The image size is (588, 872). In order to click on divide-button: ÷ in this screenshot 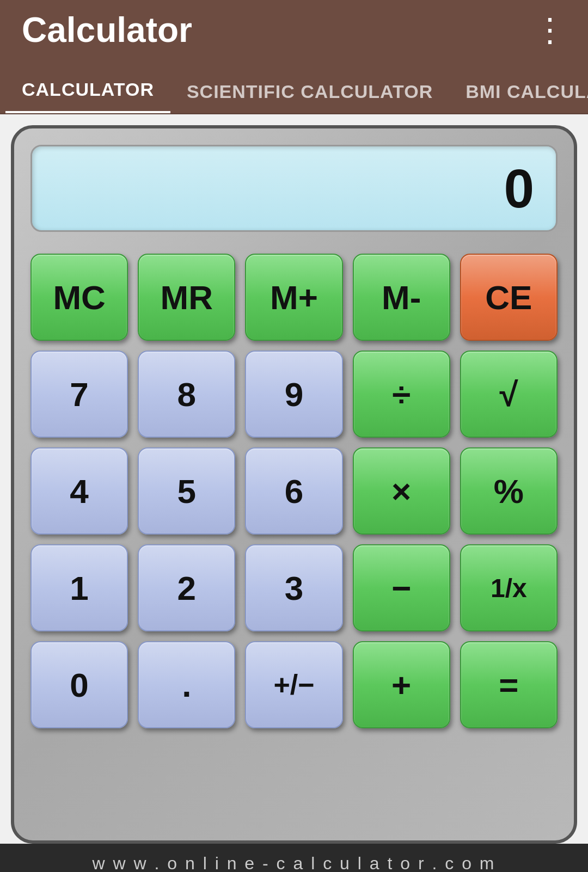, I will do `click(402, 394)`.